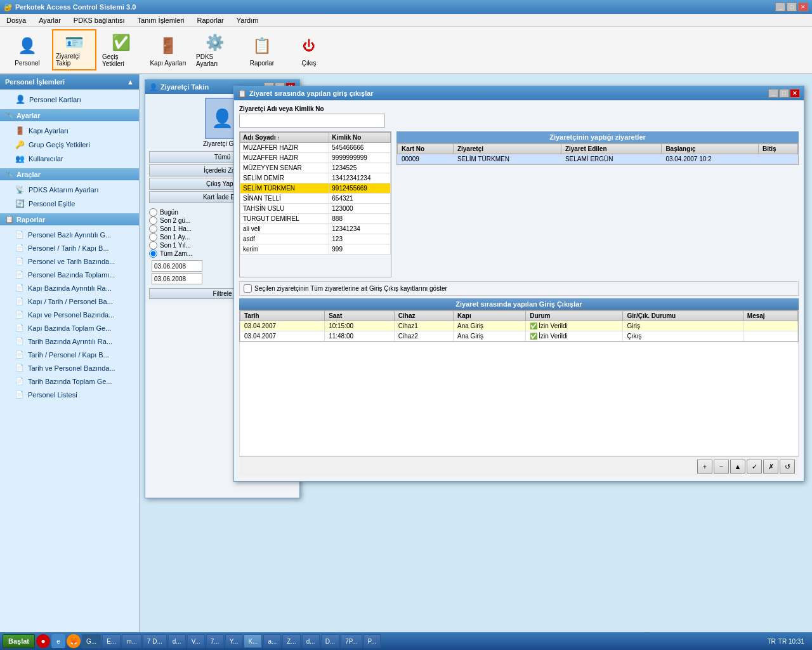 The width and height of the screenshot is (812, 650). I want to click on toolbar-cikis: ⏻ Çıkış, so click(309, 50).